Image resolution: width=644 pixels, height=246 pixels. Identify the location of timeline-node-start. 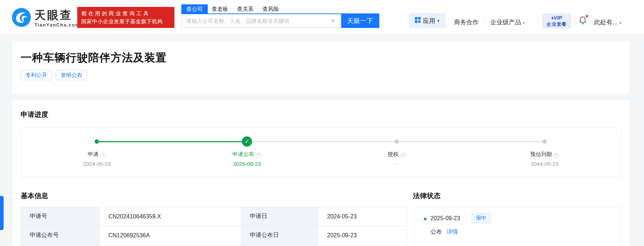
(97, 142).